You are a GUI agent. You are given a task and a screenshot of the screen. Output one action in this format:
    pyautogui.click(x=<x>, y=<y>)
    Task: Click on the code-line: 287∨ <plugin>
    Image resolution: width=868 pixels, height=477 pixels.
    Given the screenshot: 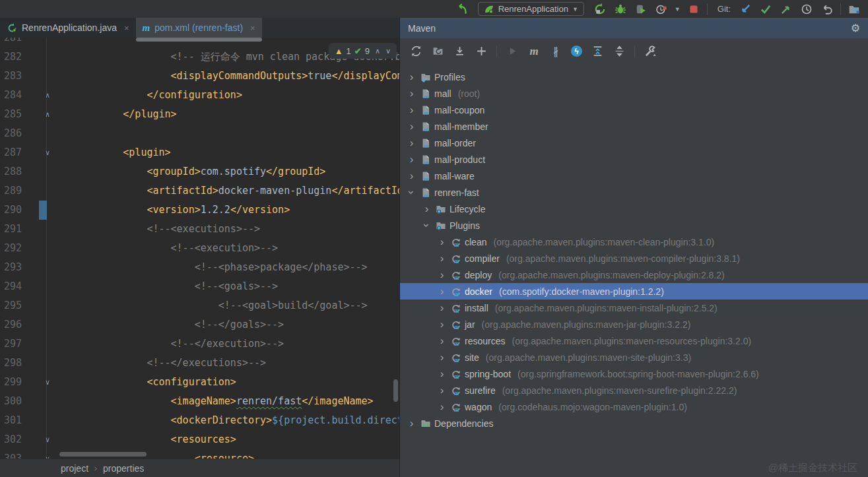 What is the action you would take?
    pyautogui.click(x=199, y=153)
    